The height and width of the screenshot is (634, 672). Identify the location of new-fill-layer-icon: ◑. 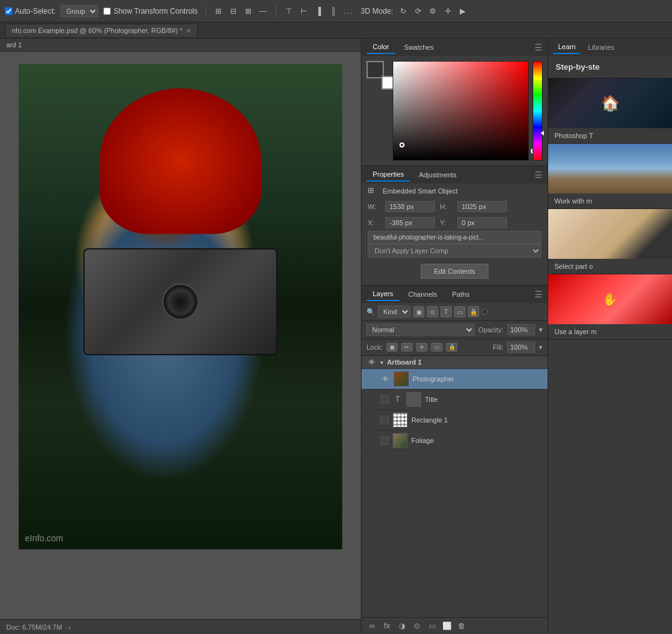
(402, 626).